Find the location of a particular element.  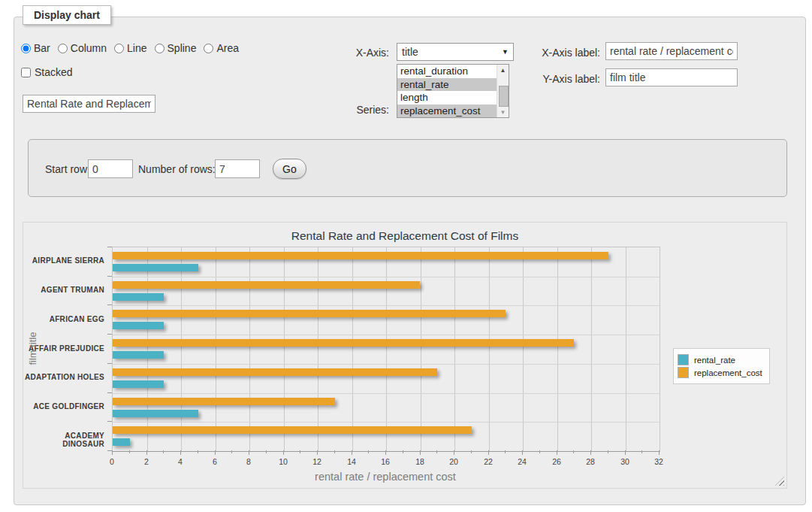

series-option-rental_duration: rental_duration is located at coordinates (448, 71).